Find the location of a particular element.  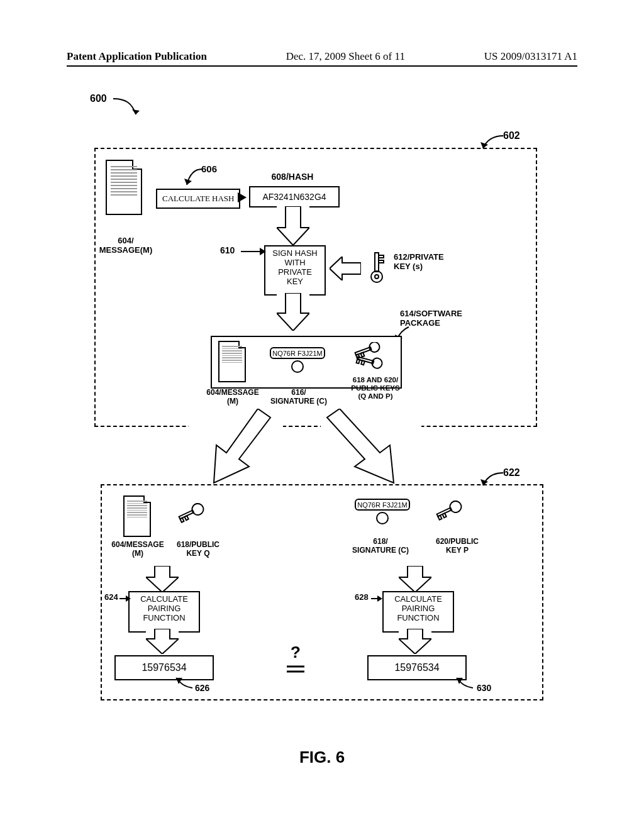

label-604-top: 604/ MESSAGE(M) is located at coordinates (126, 246).